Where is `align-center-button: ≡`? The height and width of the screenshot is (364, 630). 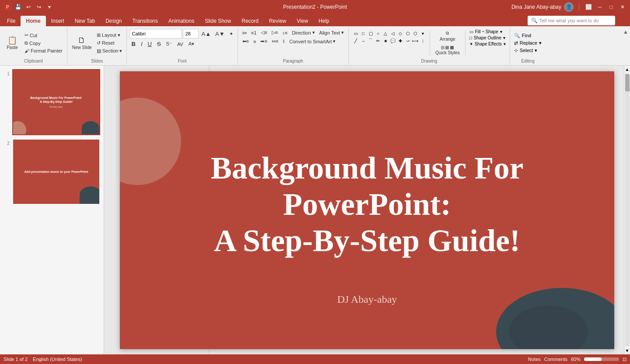
align-center-button: ≡ is located at coordinates (255, 41).